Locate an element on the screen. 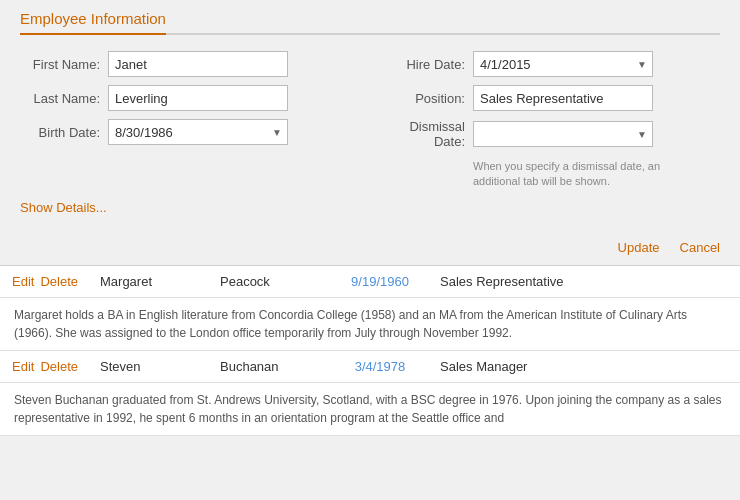  bio-row-2: Steven Buchanan graduated from St. Andre… is located at coordinates (370, 410).